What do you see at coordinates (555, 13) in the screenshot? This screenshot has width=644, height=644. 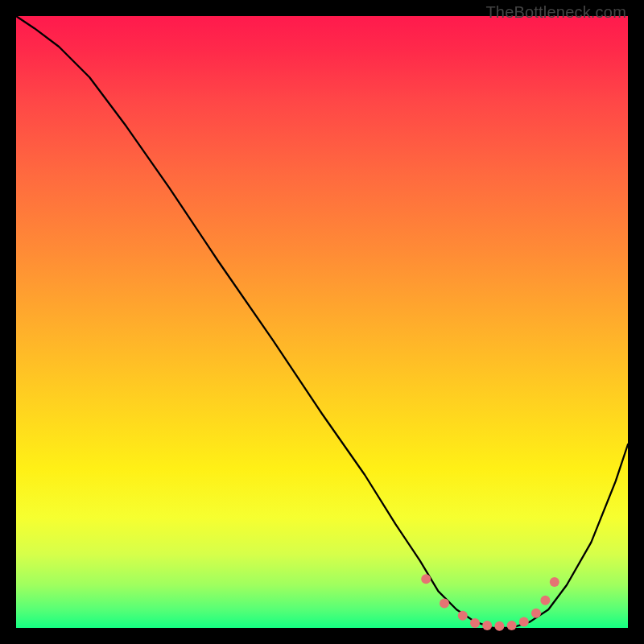 I see `watermark-text: TheBottleneck.com` at bounding box center [555, 13].